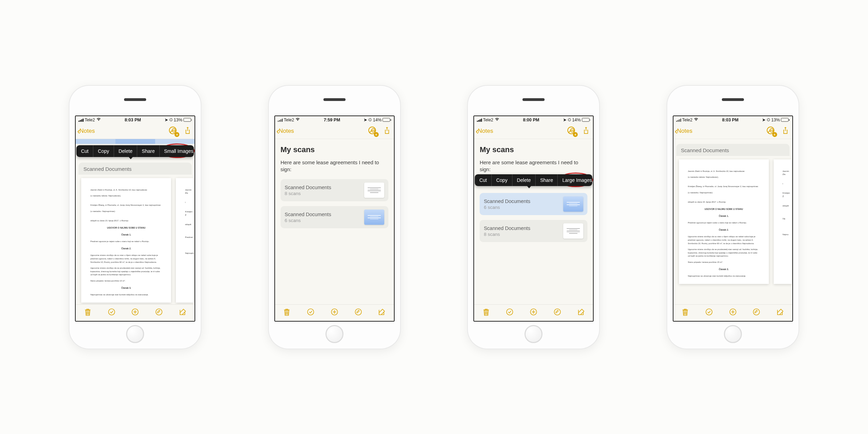 The image size is (868, 434). Describe the element at coordinates (521, 228) in the screenshot. I see `attachment-title: Scanned Documents` at that location.